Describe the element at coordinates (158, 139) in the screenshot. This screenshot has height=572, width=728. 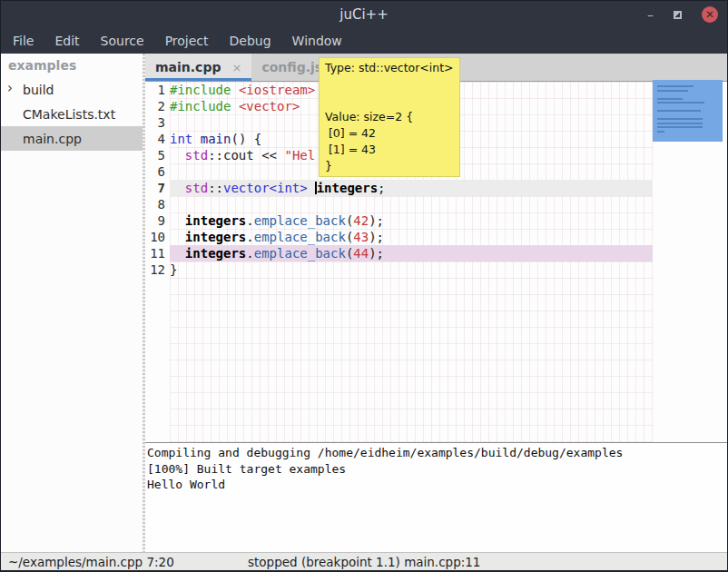
I see `line-number: 4` at that location.